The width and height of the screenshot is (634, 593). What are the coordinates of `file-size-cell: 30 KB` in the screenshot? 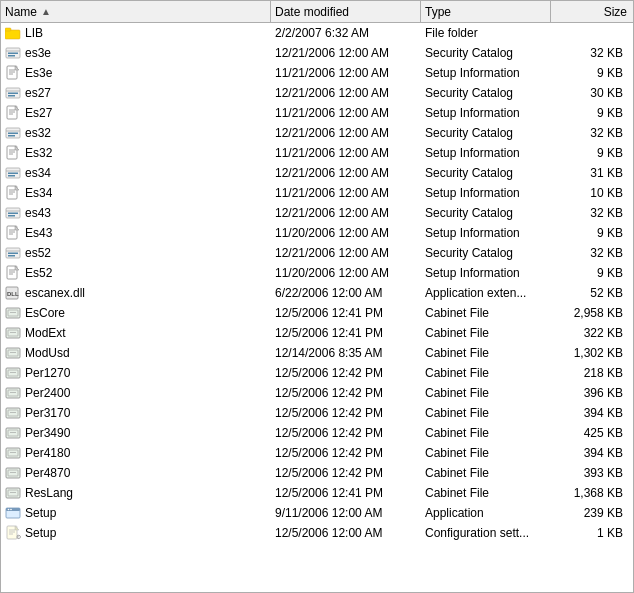 It's located at (591, 93).